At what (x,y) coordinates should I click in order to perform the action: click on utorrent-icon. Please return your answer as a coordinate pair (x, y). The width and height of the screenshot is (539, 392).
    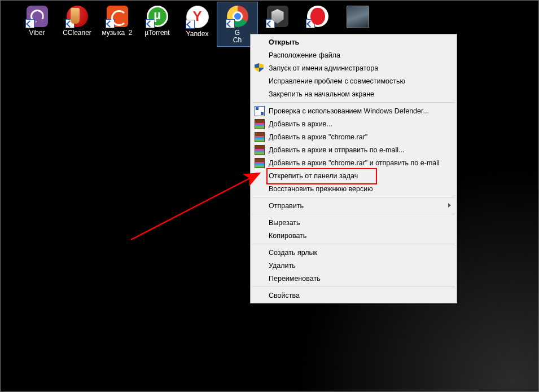
    Looking at the image, I should click on (157, 16).